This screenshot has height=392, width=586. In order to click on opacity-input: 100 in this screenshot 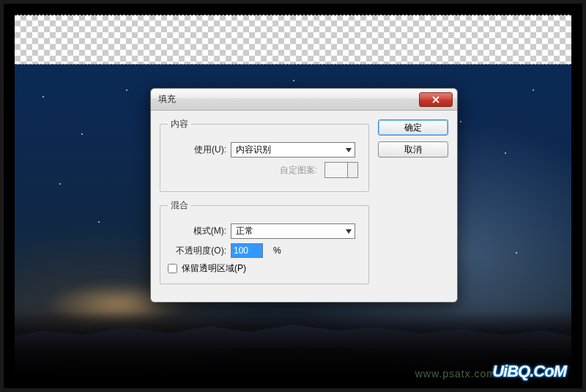, I will do `click(247, 251)`.